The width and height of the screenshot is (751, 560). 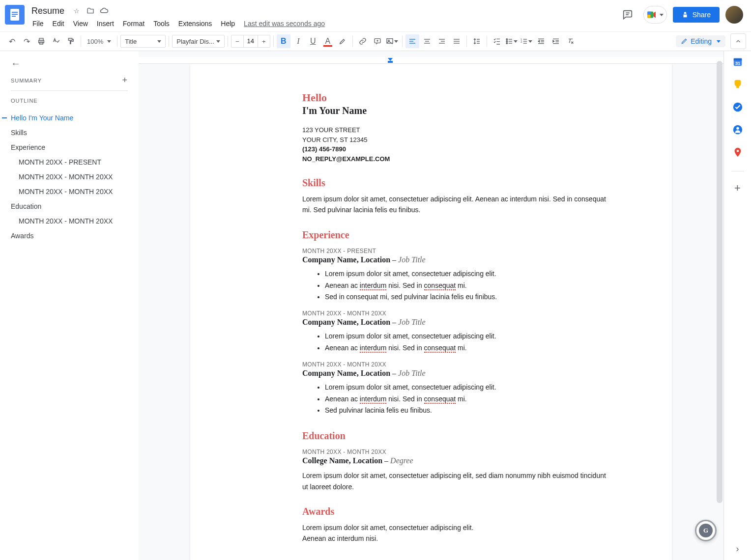 What do you see at coordinates (477, 41) in the screenshot?
I see `line-spacing-button` at bounding box center [477, 41].